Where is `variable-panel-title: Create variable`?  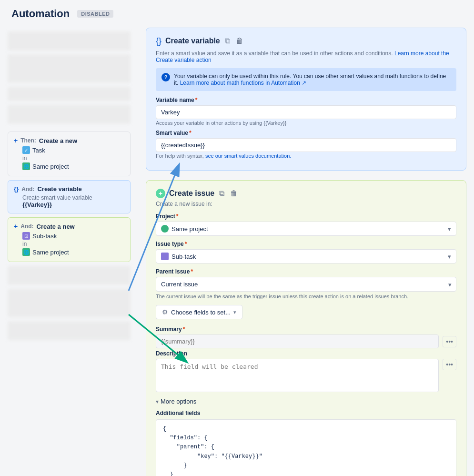 variable-panel-title: Create variable is located at coordinates (192, 41).